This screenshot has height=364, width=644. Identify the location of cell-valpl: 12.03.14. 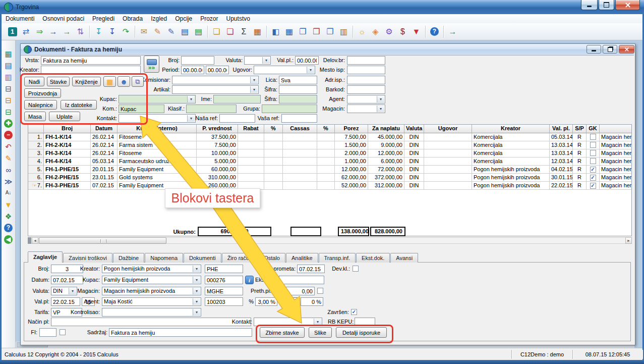
(561, 162).